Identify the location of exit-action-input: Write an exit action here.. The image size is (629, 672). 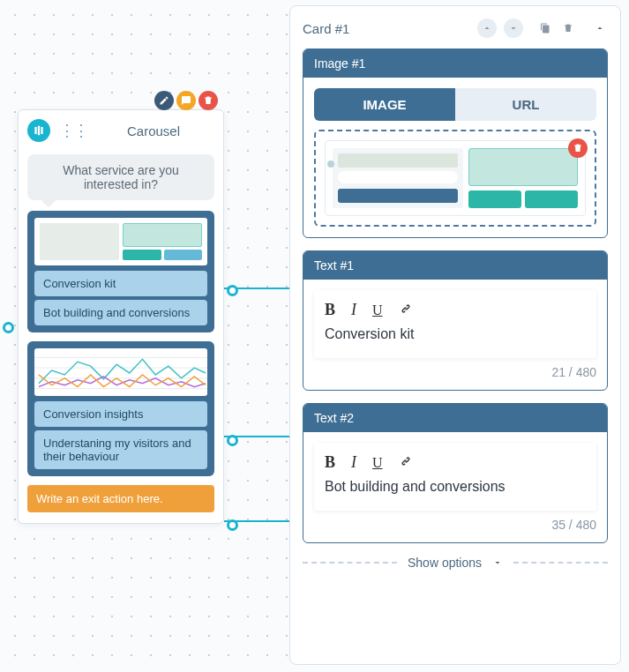
(121, 499).